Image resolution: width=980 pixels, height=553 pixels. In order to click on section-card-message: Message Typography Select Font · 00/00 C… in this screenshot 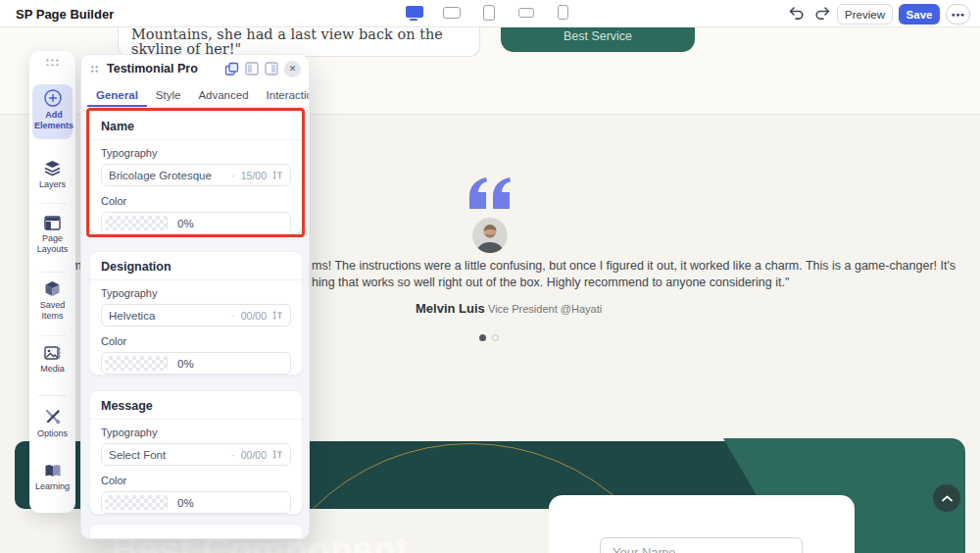, I will do `click(196, 453)`.